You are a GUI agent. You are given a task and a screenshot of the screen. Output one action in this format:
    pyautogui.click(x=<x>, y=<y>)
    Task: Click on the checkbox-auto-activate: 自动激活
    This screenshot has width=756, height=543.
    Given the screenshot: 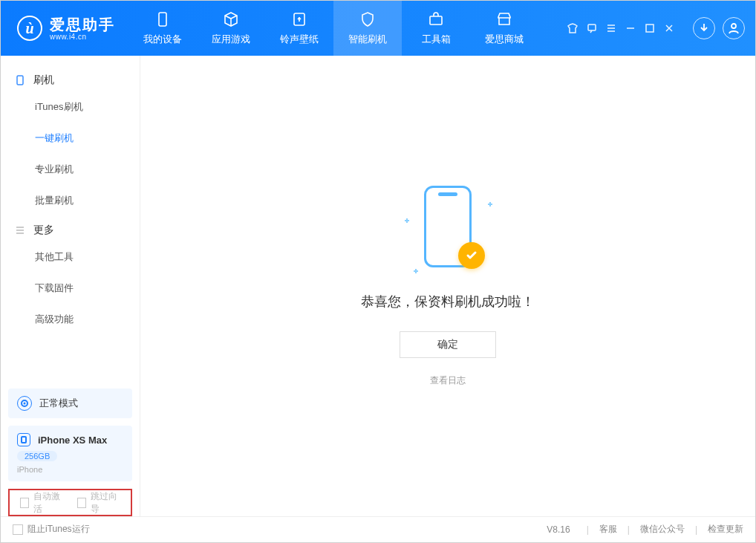 What is the action you would take?
    pyautogui.click(x=42, y=503)
    